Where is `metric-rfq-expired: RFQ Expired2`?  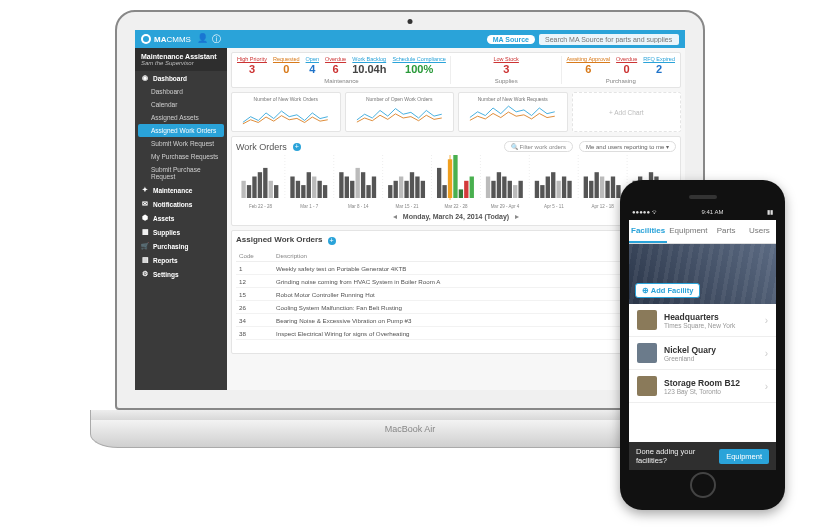
metric-rfq-expired: RFQ Expired2 is located at coordinates (659, 66).